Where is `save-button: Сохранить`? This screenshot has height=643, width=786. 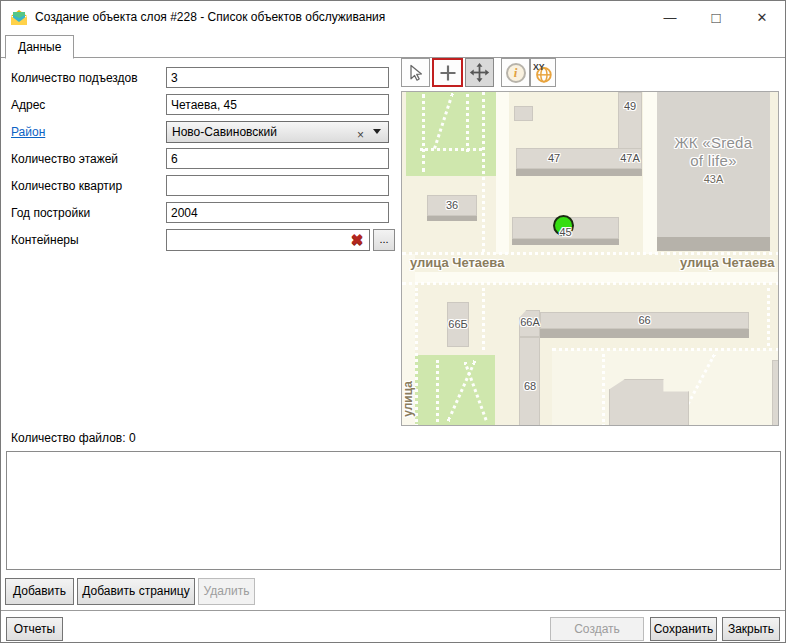
save-button: Сохранить is located at coordinates (684, 629).